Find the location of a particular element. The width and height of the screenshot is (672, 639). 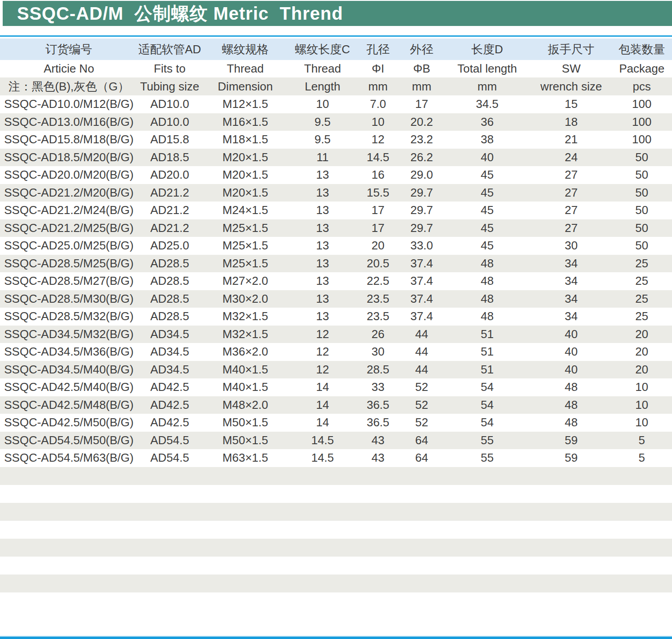

page-title: SSQC-AD/M 公制螺纹 Metric Thrend is located at coordinates (173, 13).